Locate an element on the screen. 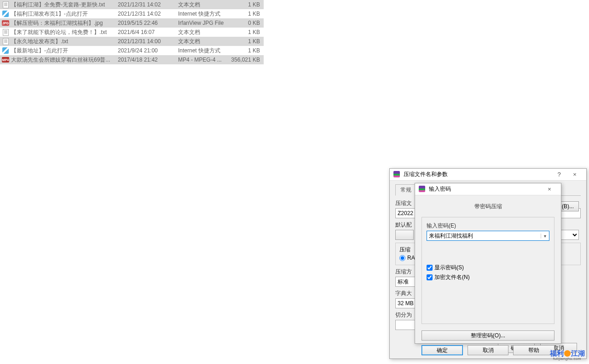 The height and width of the screenshot is (364, 589). watermark: 福利江湖 fulijianghu.com is located at coordinates (567, 355).